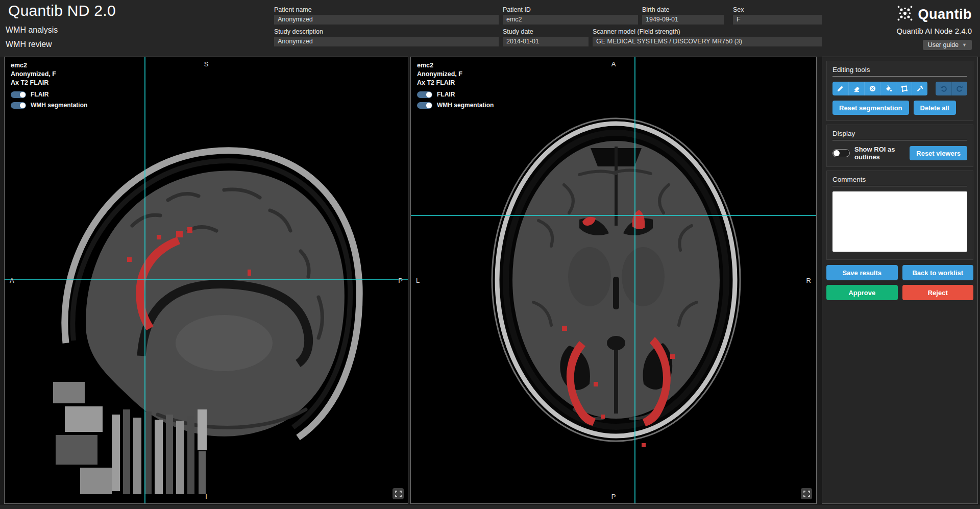 This screenshot has height=509, width=980. What do you see at coordinates (386, 37) in the screenshot?
I see `study-description-field-group: Study description Anonymized` at bounding box center [386, 37].